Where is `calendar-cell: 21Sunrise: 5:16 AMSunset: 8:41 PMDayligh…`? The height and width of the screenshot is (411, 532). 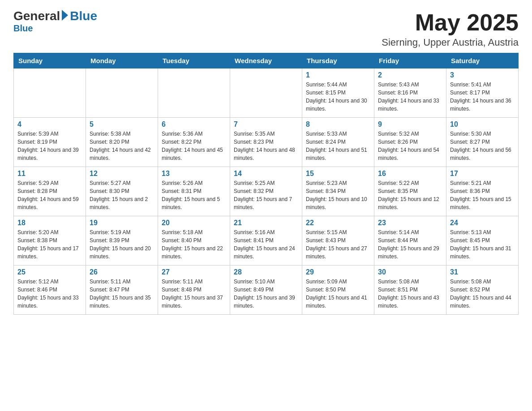 calendar-cell: 21Sunrise: 5:16 AMSunset: 8:41 PMDayligh… is located at coordinates (266, 241).